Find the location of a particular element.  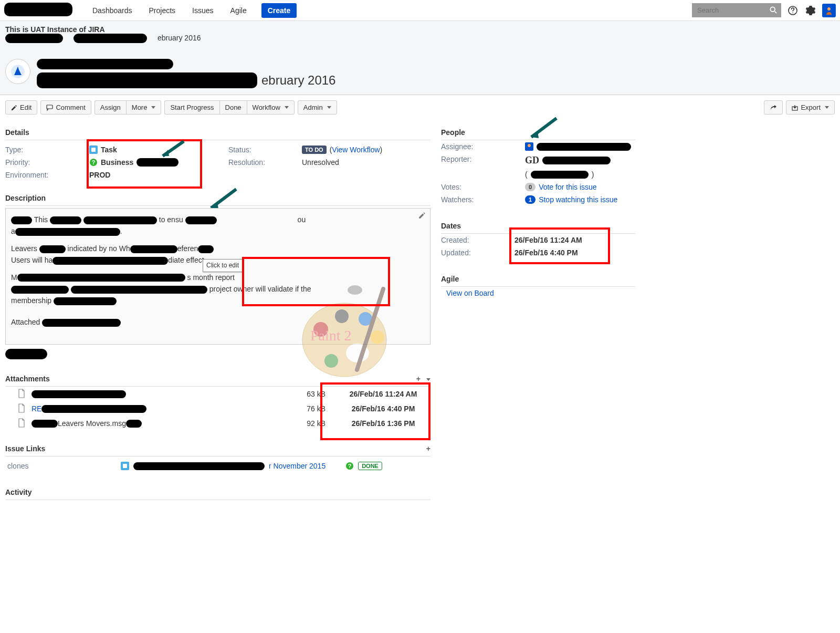

task-type-icon is located at coordinates (93, 150).